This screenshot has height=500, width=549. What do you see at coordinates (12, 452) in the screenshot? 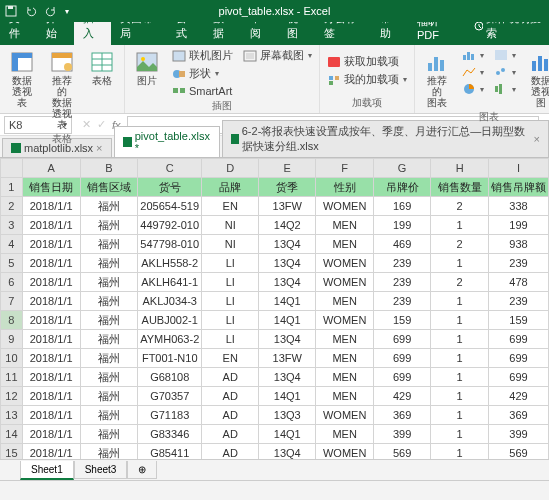
I see `row-header: 15` at bounding box center [12, 452].